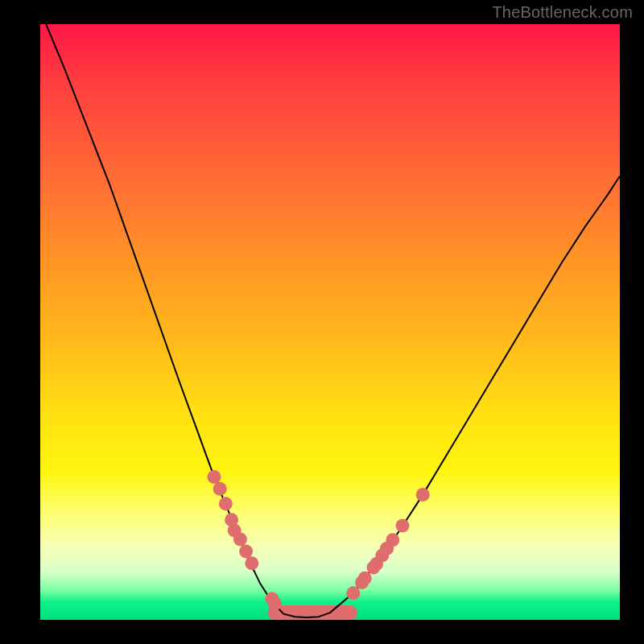 The width and height of the screenshot is (644, 644). What do you see at coordinates (319, 541) in the screenshot?
I see `bead-group` at bounding box center [319, 541].